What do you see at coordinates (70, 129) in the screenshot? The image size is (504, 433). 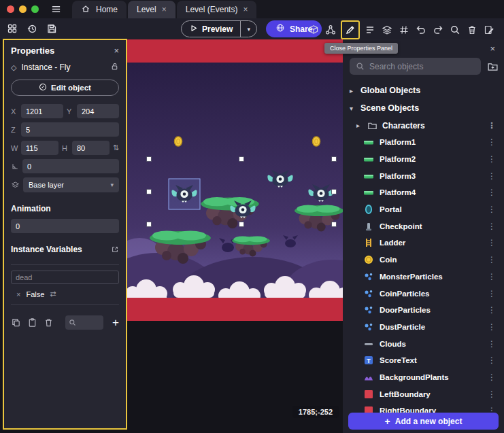 I see `z-input` at bounding box center [70, 129].